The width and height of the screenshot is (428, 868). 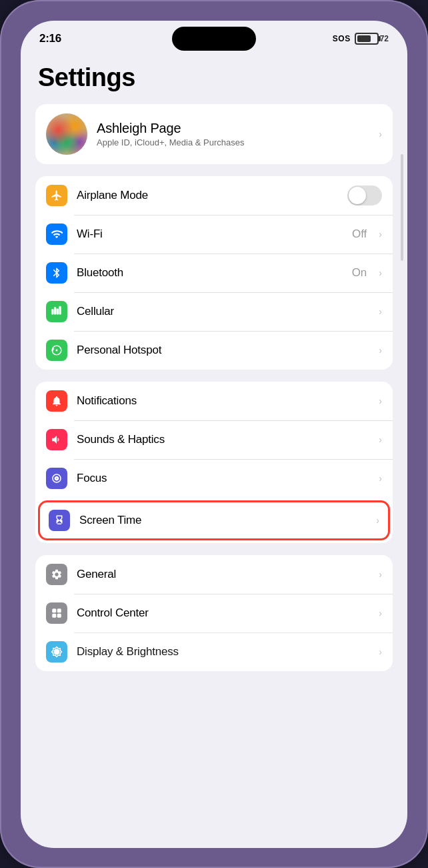 What do you see at coordinates (357, 195) in the screenshot?
I see `toggle-knob` at bounding box center [357, 195].